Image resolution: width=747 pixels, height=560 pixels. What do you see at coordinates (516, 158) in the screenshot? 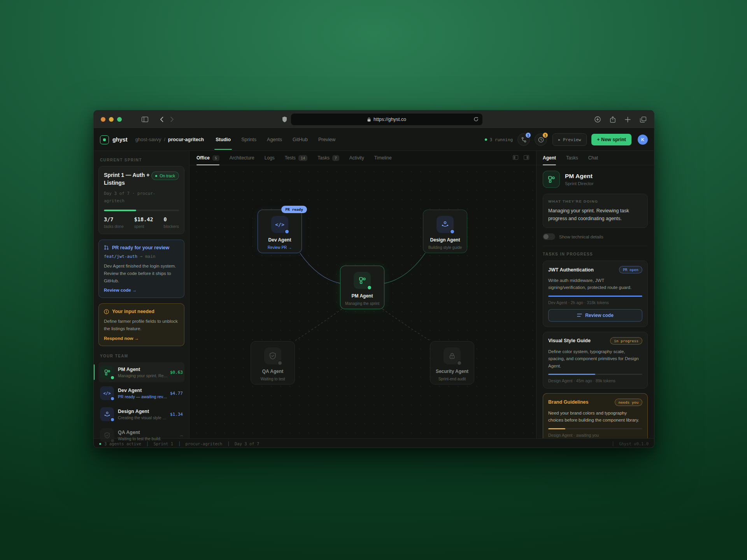
I see `toggle-left-panel-icon` at bounding box center [516, 158].